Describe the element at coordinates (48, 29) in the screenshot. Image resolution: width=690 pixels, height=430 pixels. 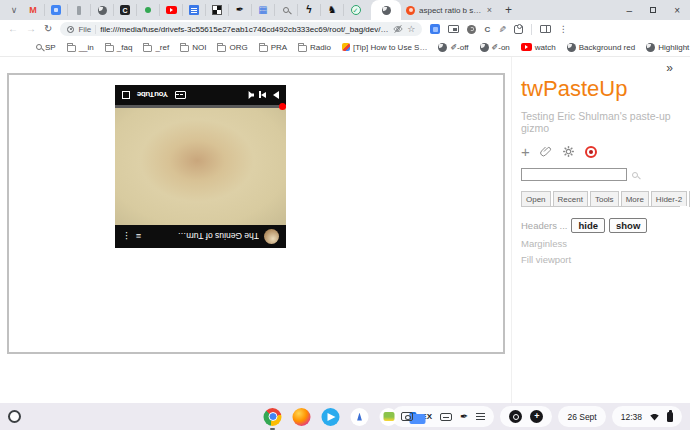
I see `reload-button: ↻` at that location.